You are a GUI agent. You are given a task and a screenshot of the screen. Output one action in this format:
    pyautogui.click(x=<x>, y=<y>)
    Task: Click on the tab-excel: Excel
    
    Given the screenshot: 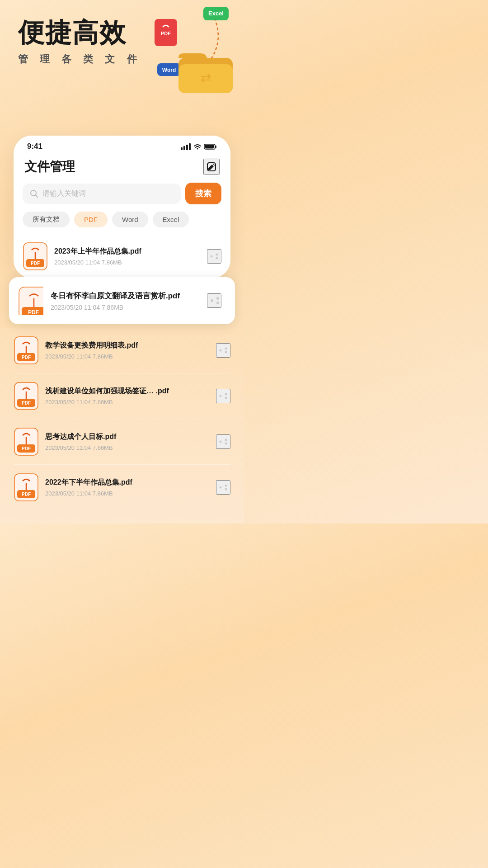 What is the action you would take?
    pyautogui.click(x=171, y=220)
    